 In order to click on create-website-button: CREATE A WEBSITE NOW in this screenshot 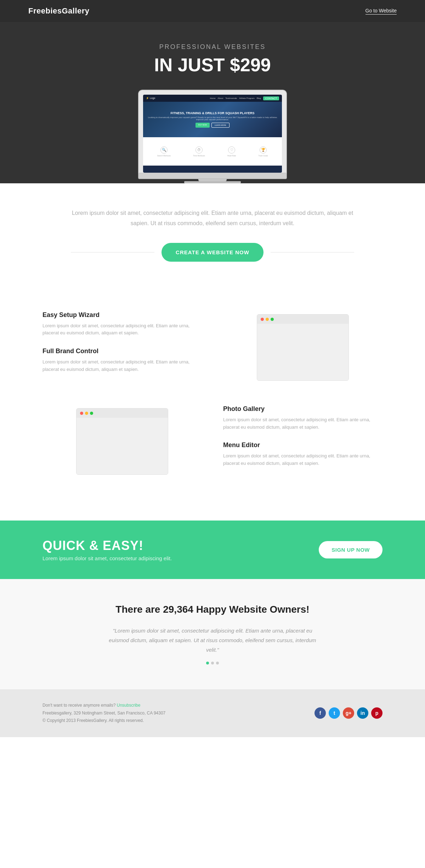, I will do `click(212, 252)`.